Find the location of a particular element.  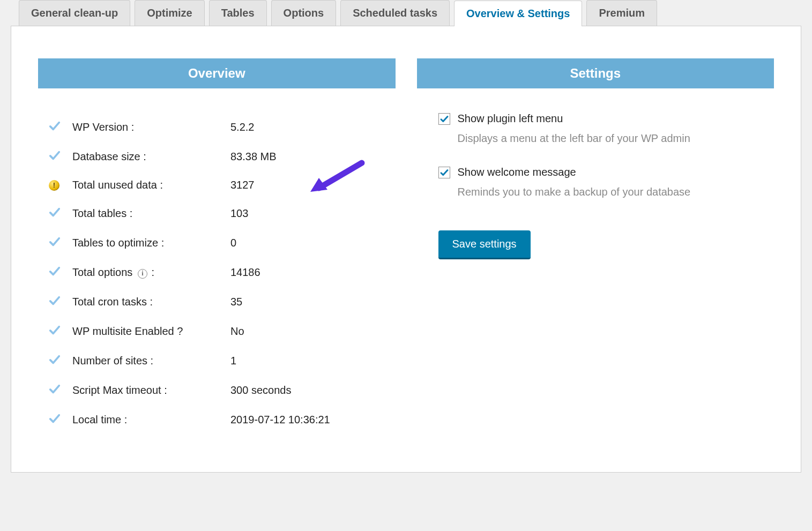

overview-value: 3127 is located at coordinates (310, 185).